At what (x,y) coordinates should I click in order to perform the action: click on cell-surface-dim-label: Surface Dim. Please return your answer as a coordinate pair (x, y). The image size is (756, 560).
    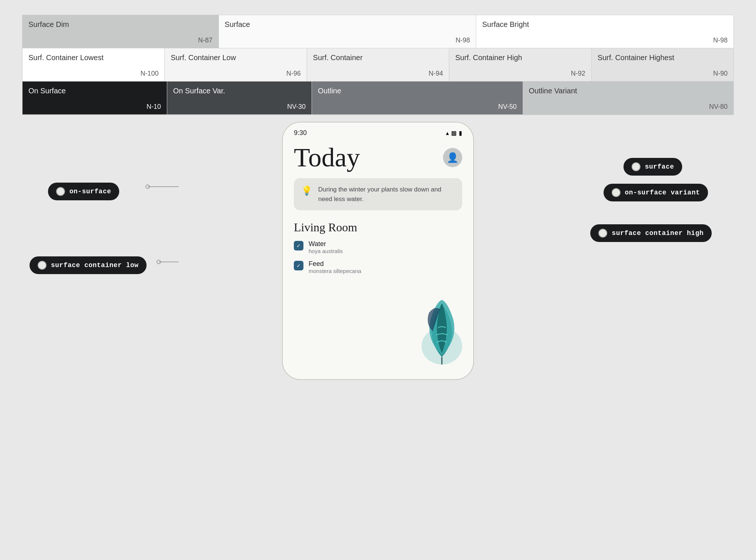
    Looking at the image, I should click on (120, 24).